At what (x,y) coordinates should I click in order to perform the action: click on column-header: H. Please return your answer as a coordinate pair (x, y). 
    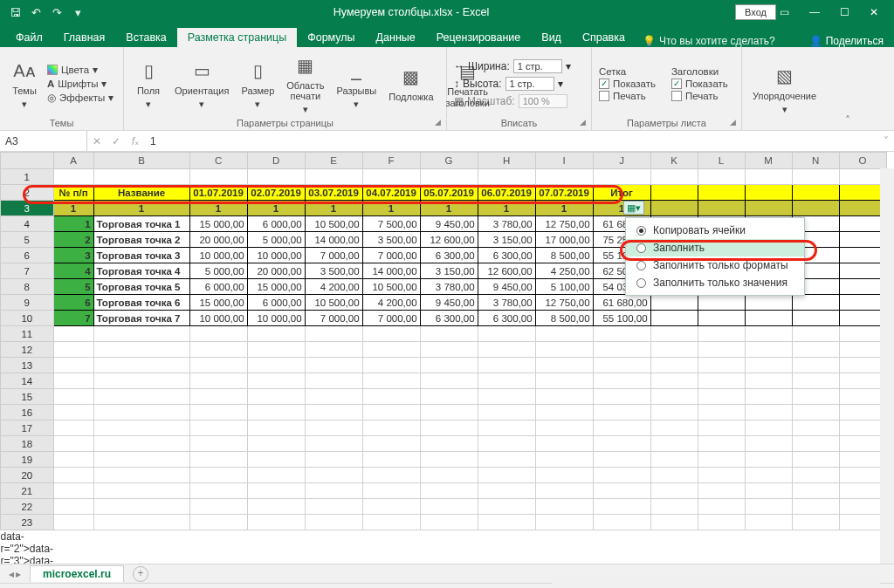
    Looking at the image, I should click on (506, 161).